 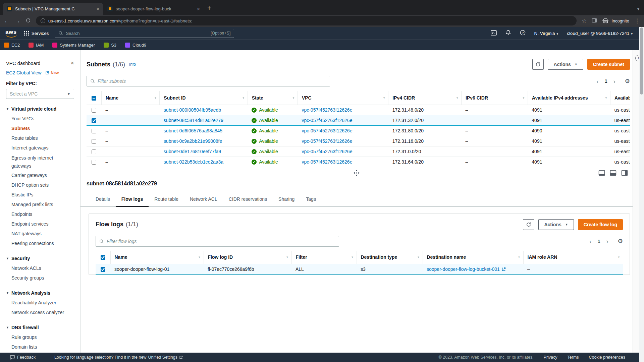 I want to click on col-header-flow-log-id: Flow log ID▼, so click(x=248, y=257).